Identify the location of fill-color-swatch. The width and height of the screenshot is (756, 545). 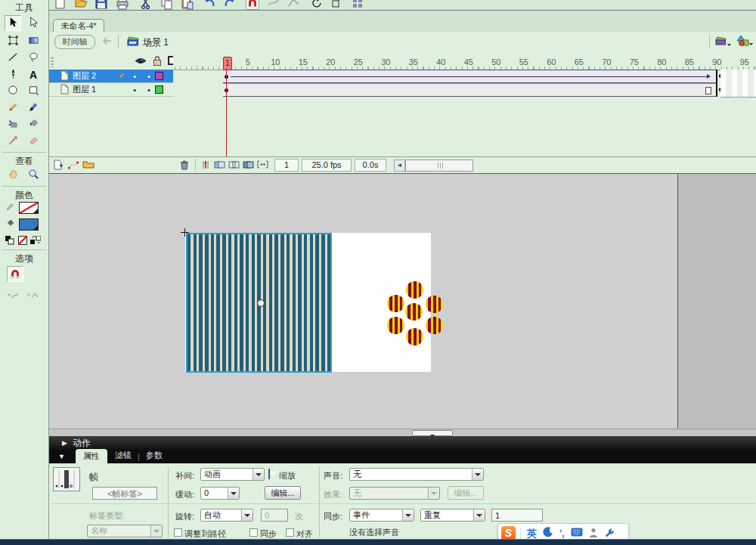
(29, 225).